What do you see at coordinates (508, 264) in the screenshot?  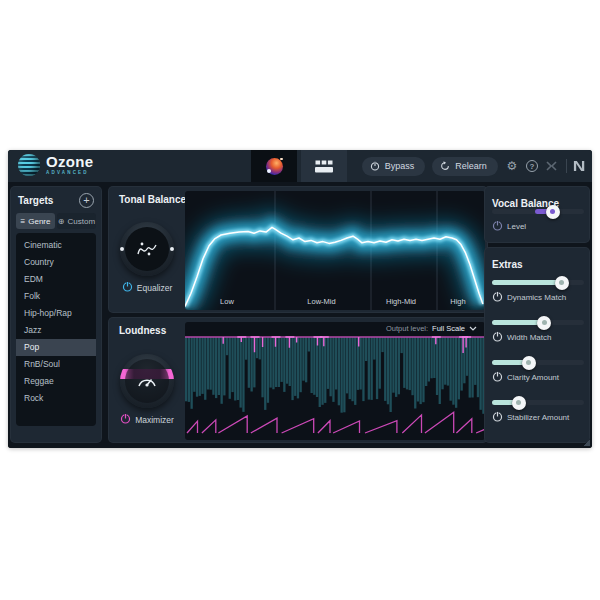 I see `extras-title: Extras` at bounding box center [508, 264].